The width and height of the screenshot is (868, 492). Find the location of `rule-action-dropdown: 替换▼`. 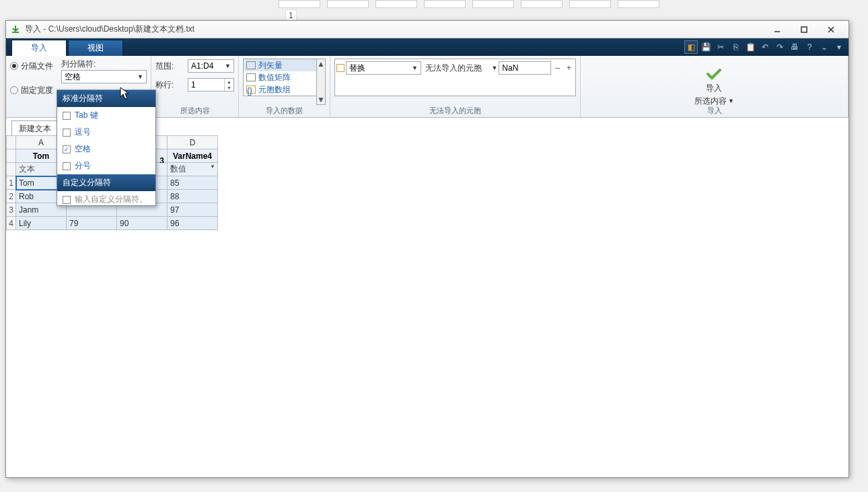

rule-action-dropdown: 替换▼ is located at coordinates (384, 68).